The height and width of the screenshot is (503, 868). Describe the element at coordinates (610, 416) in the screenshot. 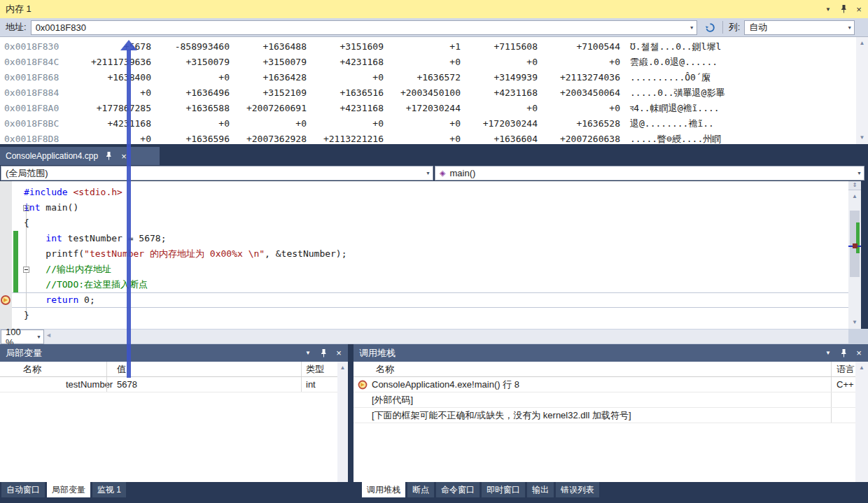

I see `callstack-frame-row: [下面的框架可能不正确和/或缺失，没有为 kernel32.dll 加载符号]` at that location.